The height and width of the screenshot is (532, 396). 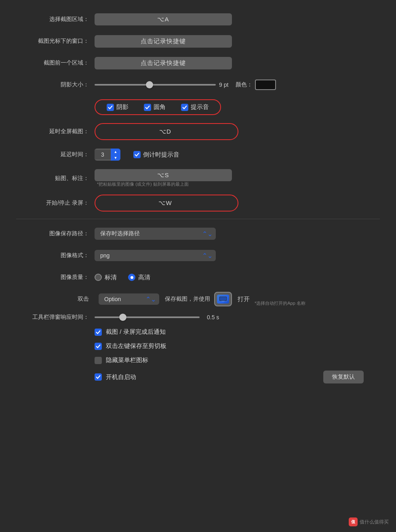 What do you see at coordinates (163, 41) in the screenshot?
I see `window-cursor-btn: 点击记录快捷键` at bounding box center [163, 41].